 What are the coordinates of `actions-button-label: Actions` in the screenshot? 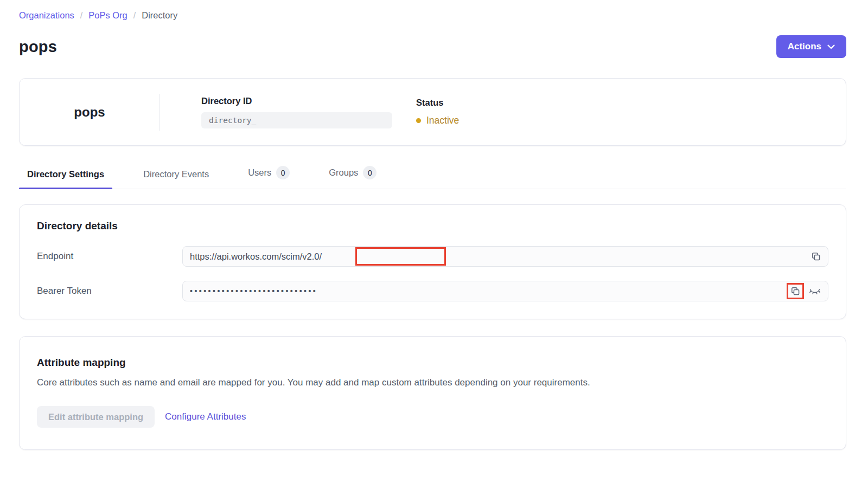 It's located at (805, 47).